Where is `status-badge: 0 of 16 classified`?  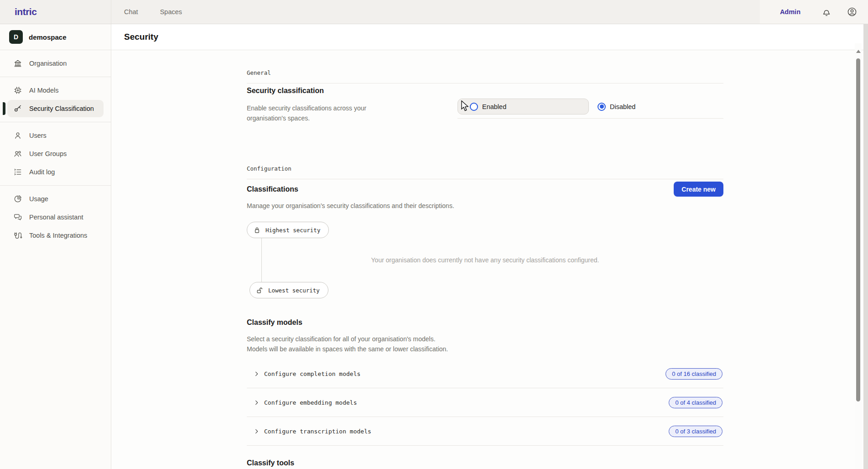
status-badge: 0 of 16 classified is located at coordinates (694, 374).